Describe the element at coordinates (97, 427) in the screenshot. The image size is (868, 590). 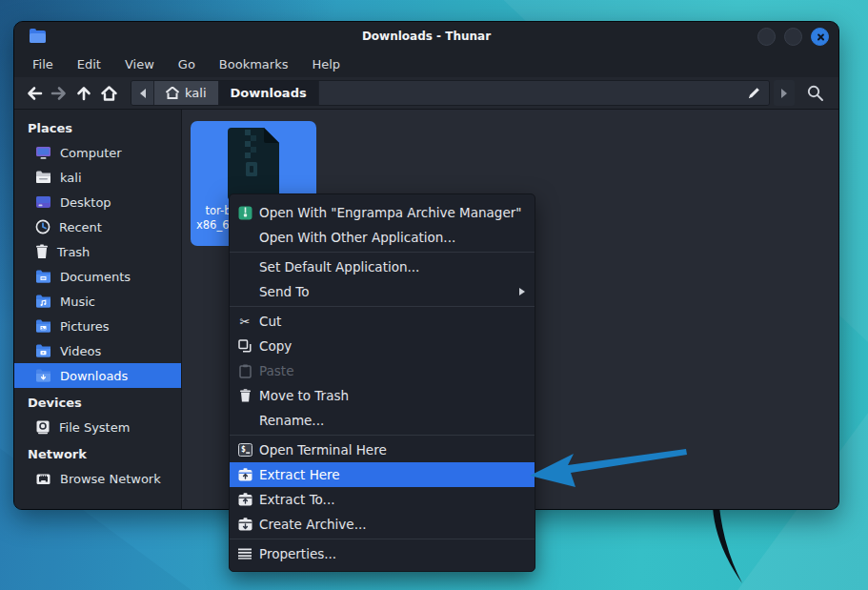
I see `sidebar-item-file-system: File System` at that location.